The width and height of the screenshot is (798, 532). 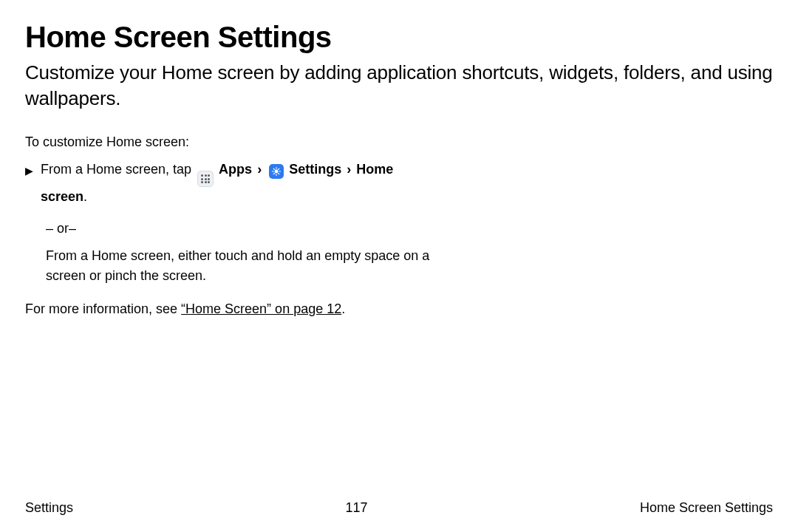 I want to click on page-title: Home Screen Settings, so click(x=399, y=37).